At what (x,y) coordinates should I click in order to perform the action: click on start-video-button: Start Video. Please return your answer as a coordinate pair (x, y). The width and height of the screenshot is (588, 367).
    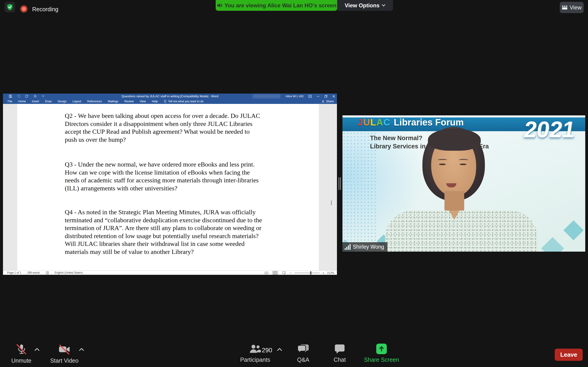
    Looking at the image, I should click on (64, 354).